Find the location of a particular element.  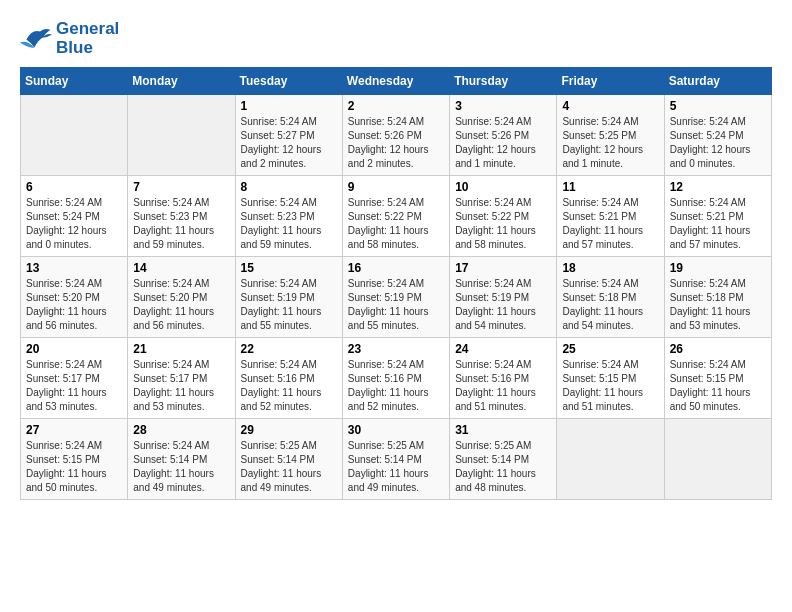

day-info: Sunrise: 5:24 AM Sunset: 5:27 PM Dayligh… is located at coordinates (289, 143).